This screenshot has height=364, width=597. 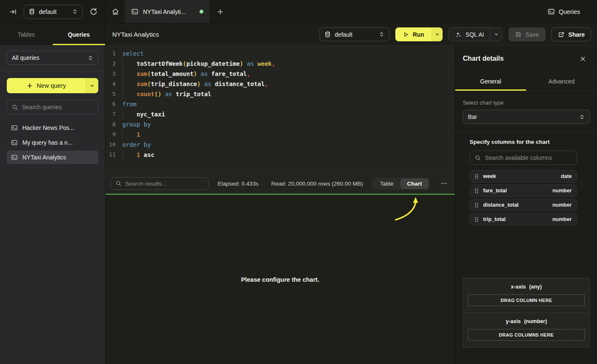 What do you see at coordinates (280, 94) in the screenshot?
I see `code-line: 5 count() as trip_total` at bounding box center [280, 94].